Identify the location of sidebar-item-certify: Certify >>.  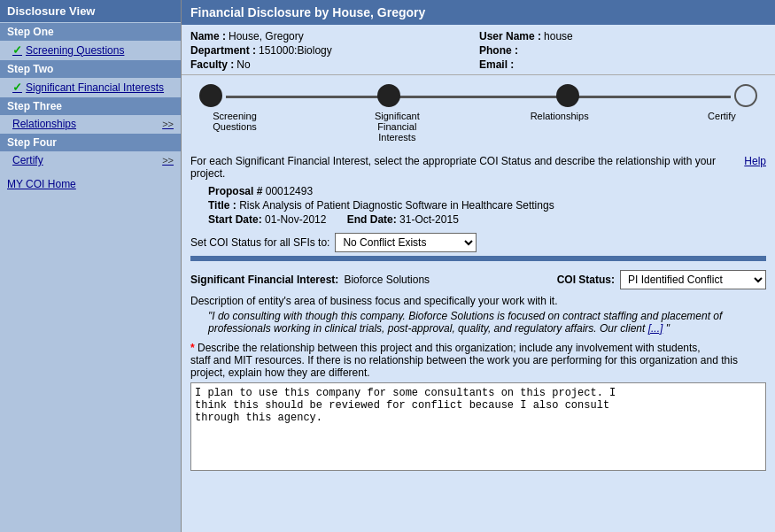
(90, 160).